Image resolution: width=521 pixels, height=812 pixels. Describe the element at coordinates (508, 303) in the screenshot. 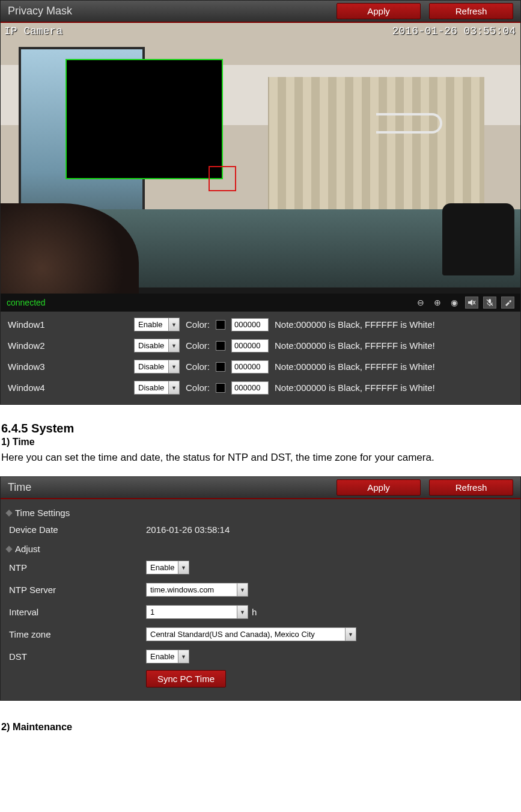

I see `tools-icon` at that location.